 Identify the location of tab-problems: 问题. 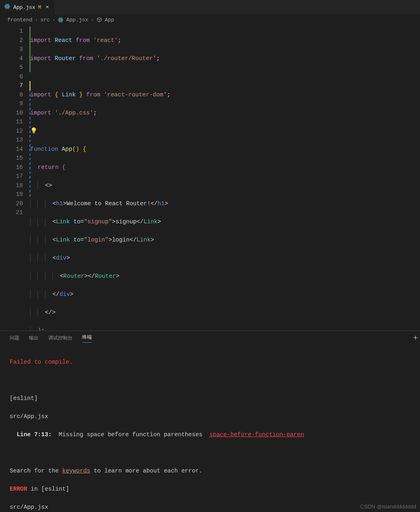
(14, 338).